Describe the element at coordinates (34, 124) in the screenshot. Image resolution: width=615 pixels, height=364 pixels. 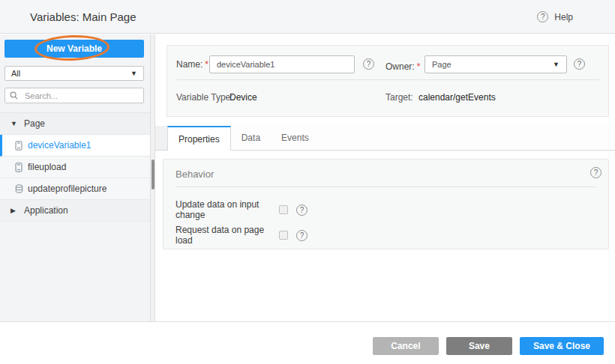
I see `tree-group-label: Page` at that location.